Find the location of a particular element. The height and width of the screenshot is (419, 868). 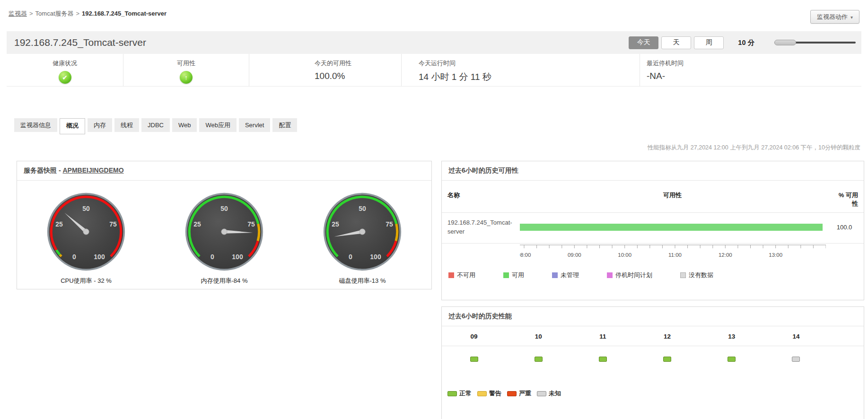

status-row: 健康状况✔可用性↑今天的可用性100.0%今天运行时间14 小时 1 分 11 … is located at coordinates (434, 70).